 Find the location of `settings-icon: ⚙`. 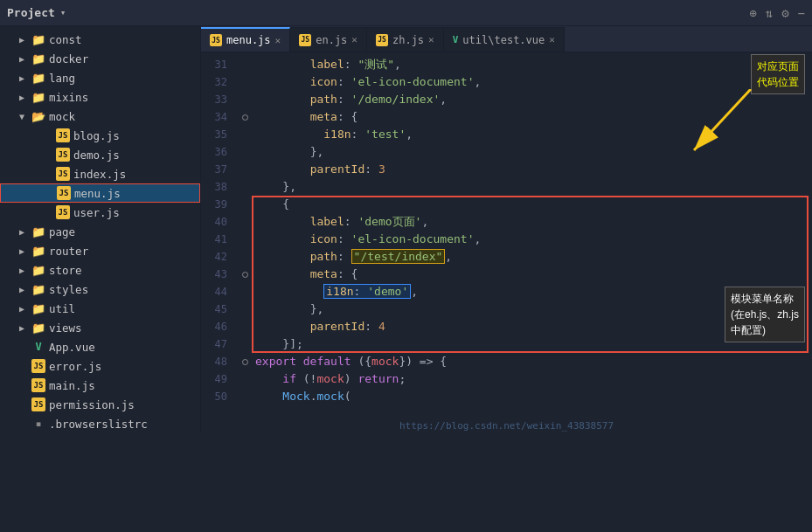

settings-icon: ⚙ is located at coordinates (785, 13).